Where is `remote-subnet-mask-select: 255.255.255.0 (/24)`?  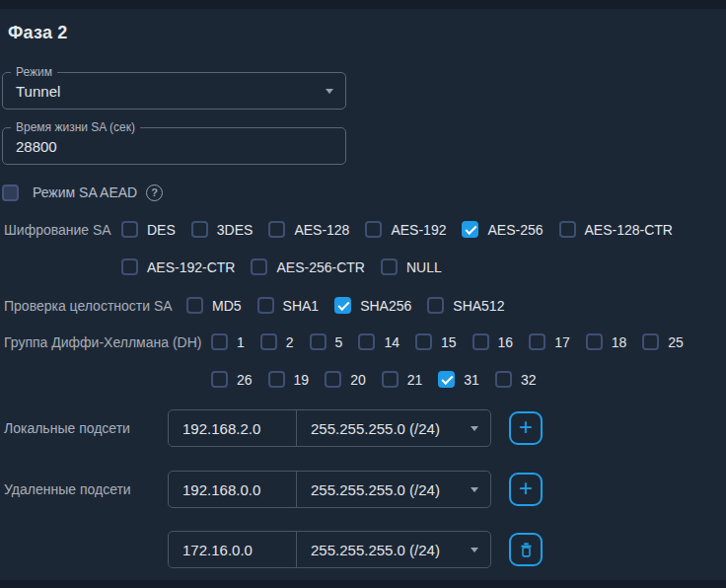
remote-subnet-mask-select: 255.255.255.0 (/24) is located at coordinates (394, 489).